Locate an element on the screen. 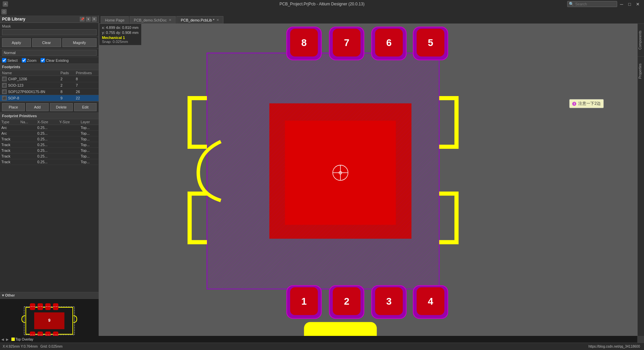 The width and height of the screenshot is (644, 350). svg-text: 8 is located at coordinates (304, 43).